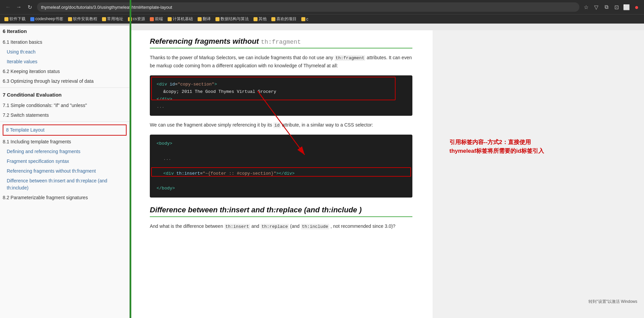 Image resolution: width=644 pixels, height=318 pixels. I want to click on sidebar-item-simple-conditionals: 7.1 Simple conditionals: "if" and "unles…, so click(65, 106).